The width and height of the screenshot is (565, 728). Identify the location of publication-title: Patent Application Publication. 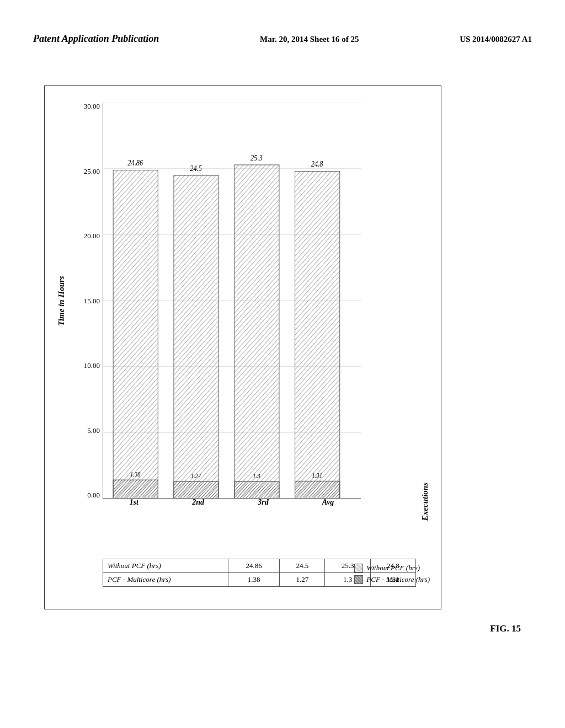
(96, 39).